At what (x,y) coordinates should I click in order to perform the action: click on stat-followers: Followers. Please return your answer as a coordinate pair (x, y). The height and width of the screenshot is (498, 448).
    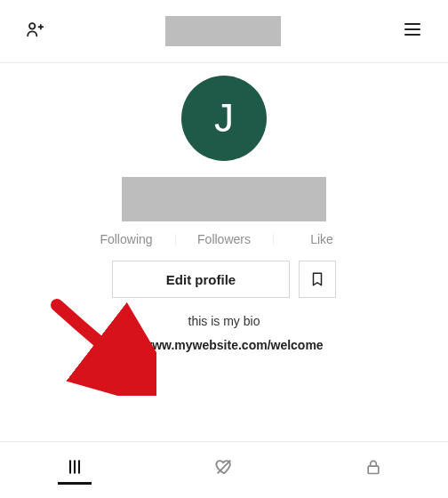
    Looking at the image, I should click on (224, 239).